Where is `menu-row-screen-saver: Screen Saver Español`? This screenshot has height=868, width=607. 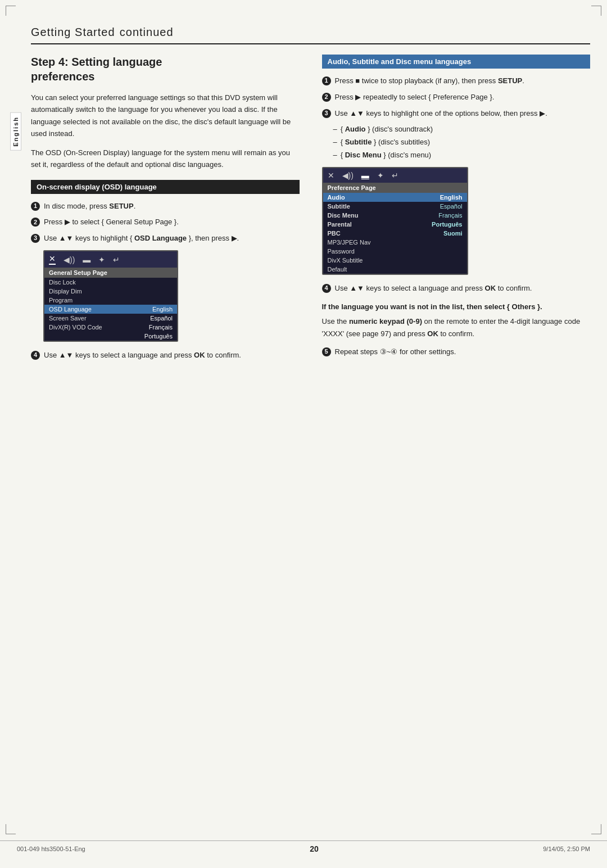
menu-row-screen-saver: Screen Saver Español is located at coordinates (111, 318).